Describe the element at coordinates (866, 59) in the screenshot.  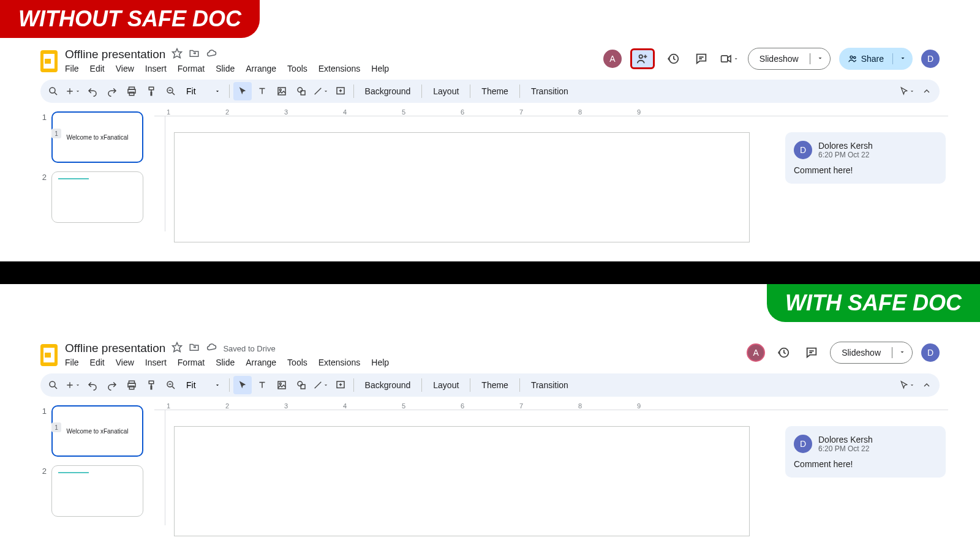
I see `share-main: Share` at that location.